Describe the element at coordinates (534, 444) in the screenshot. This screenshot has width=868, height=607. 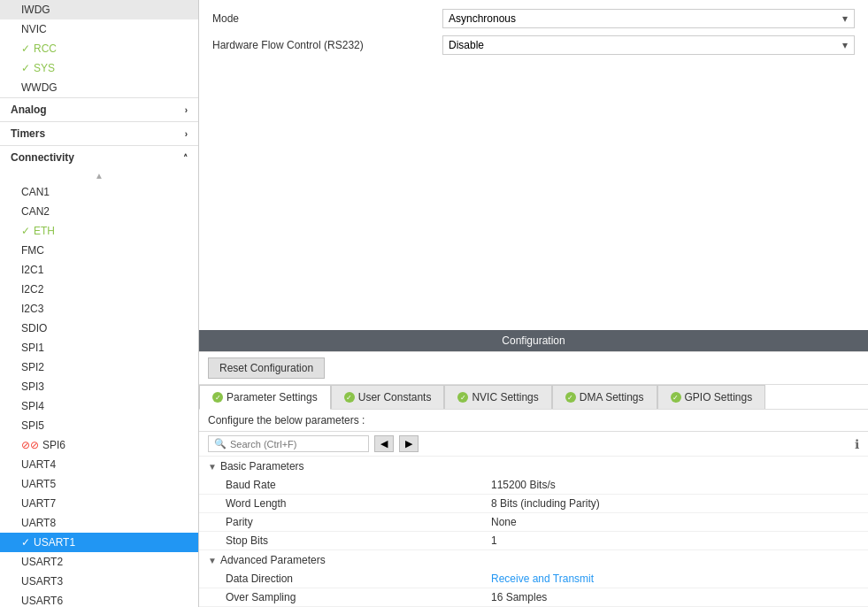
I see `search-bar: 🔍 ◀ ▶ ℹ` at that location.